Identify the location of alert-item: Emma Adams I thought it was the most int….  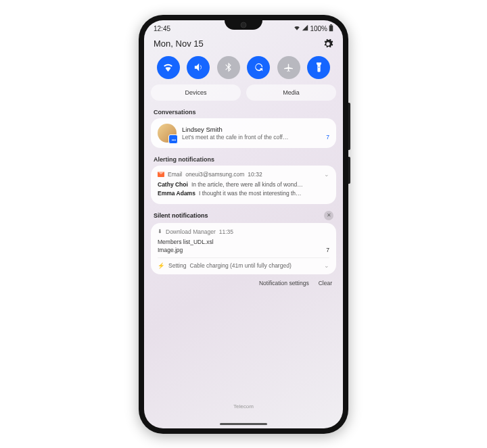
(244, 193).